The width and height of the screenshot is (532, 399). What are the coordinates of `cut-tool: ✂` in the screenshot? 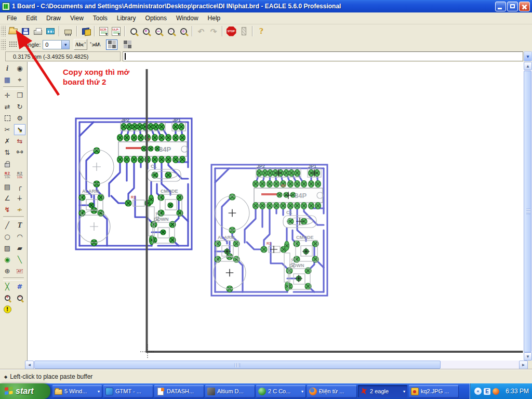 It's located at (7, 130).